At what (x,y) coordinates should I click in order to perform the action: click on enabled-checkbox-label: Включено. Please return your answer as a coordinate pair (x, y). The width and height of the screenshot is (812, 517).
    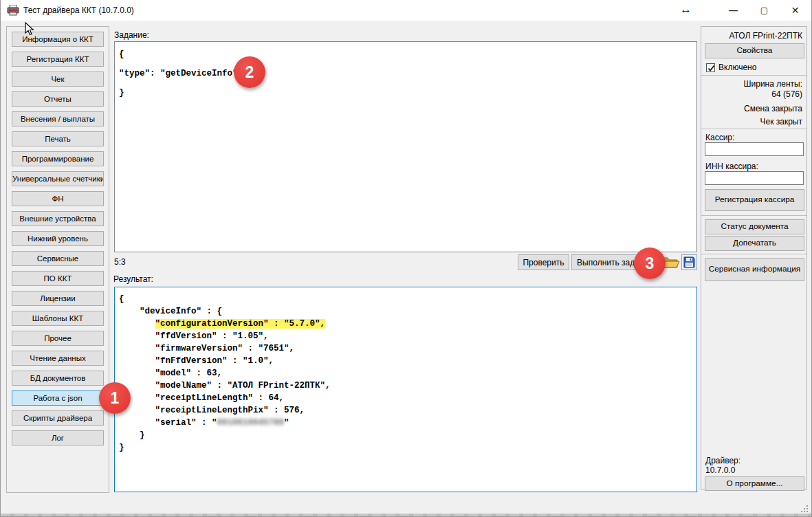
    Looking at the image, I should click on (737, 67).